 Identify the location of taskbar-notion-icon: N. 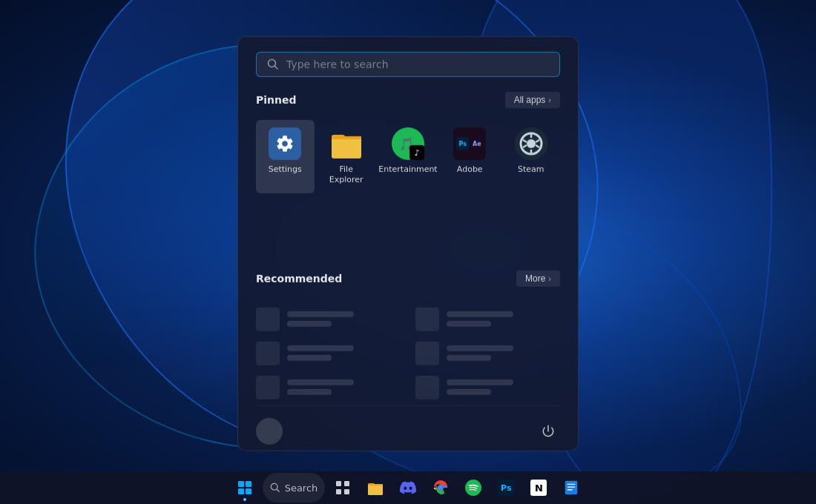
(539, 488).